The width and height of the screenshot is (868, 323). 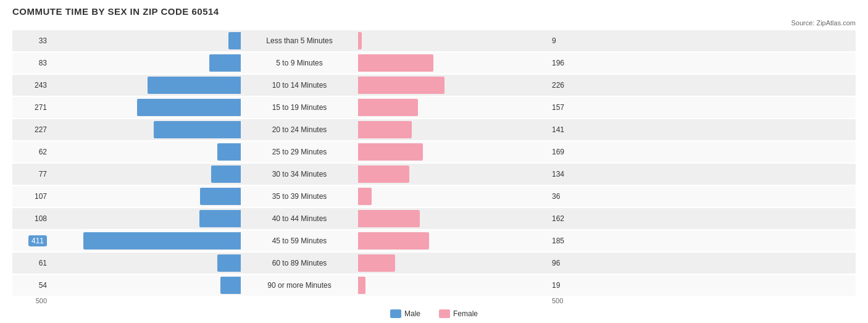 I want to click on legend: Male Female, so click(x=434, y=314).